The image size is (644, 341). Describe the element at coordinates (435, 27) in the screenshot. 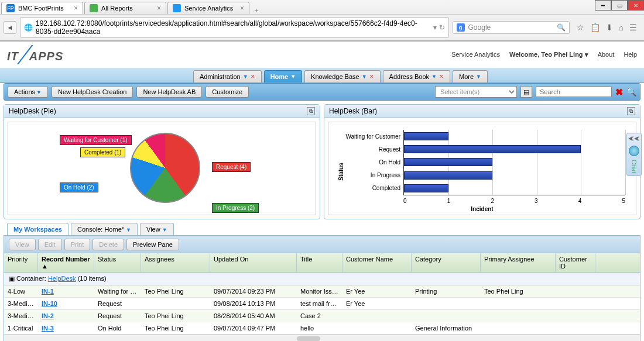

I see `dropdown-icon: ▾` at that location.